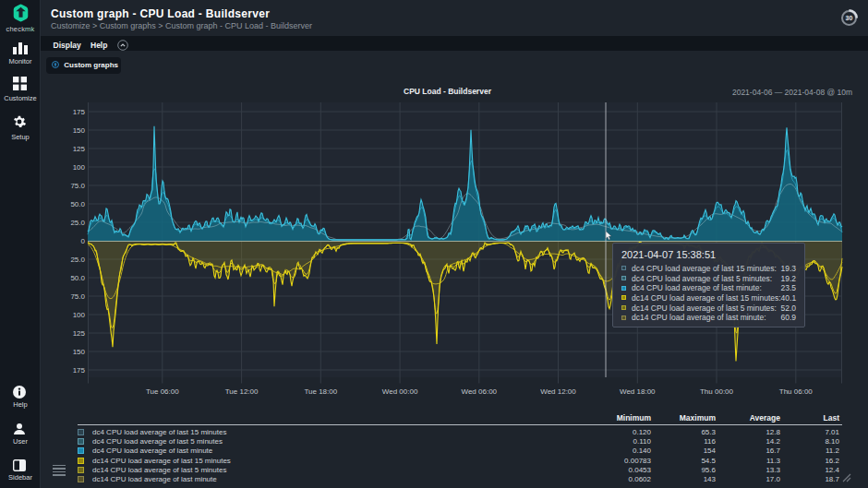 The width and height of the screenshot is (868, 488). I want to click on svg-text: Thu 00:00, so click(717, 391).